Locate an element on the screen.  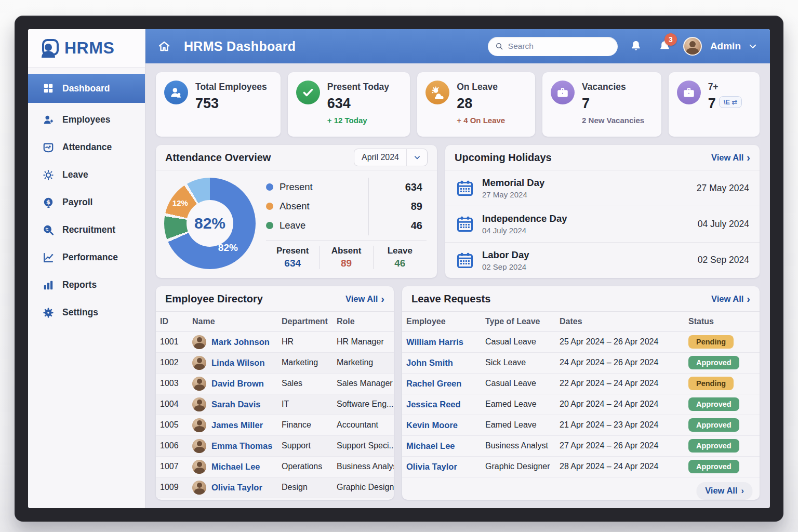
stat-value: 28 is located at coordinates (481, 104).